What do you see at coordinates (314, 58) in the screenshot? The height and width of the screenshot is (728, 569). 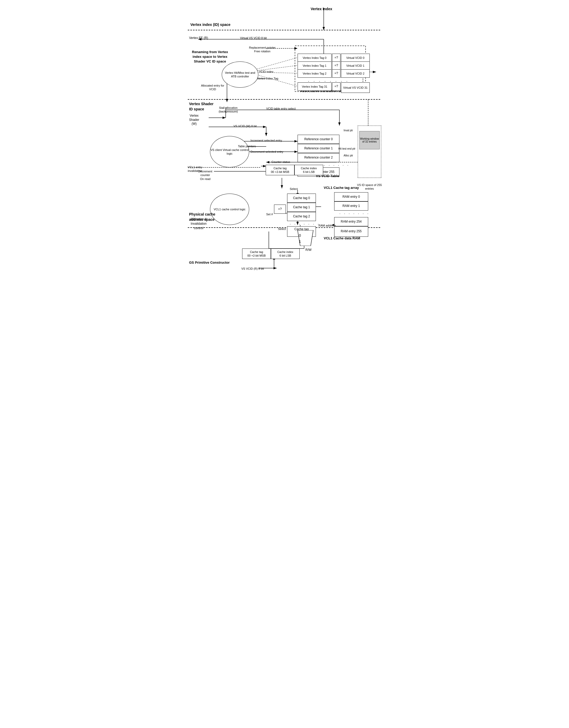 I see `vertex-index-tag-0: Vertex Index Tag 0` at bounding box center [314, 58].